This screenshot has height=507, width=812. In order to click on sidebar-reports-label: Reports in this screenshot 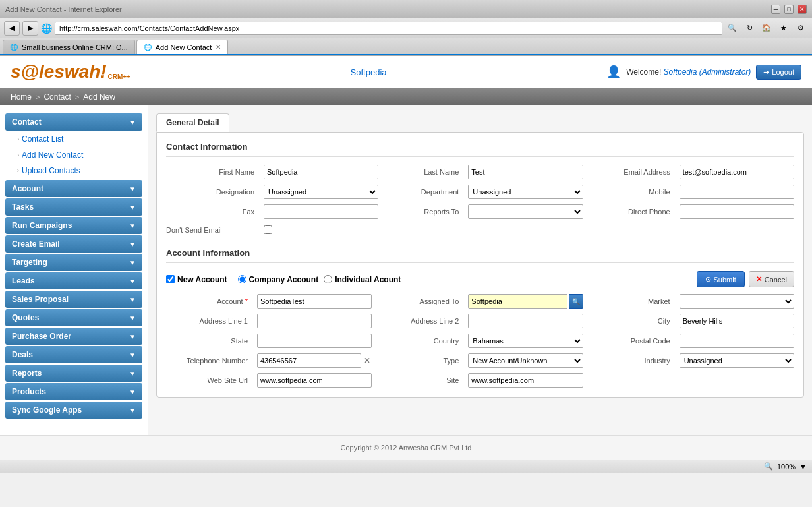, I will do `click(26, 373)`.